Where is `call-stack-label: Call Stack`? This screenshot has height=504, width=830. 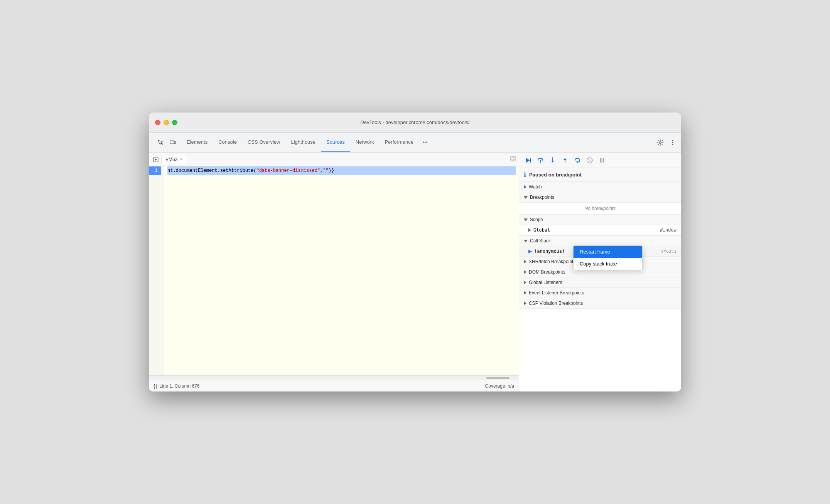 call-stack-label: Call Stack is located at coordinates (540, 241).